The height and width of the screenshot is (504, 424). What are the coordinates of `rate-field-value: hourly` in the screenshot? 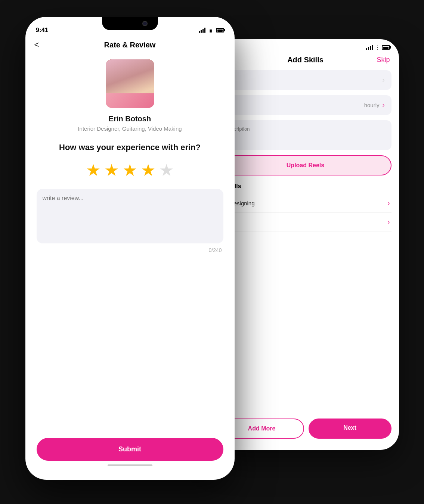 It's located at (372, 105).